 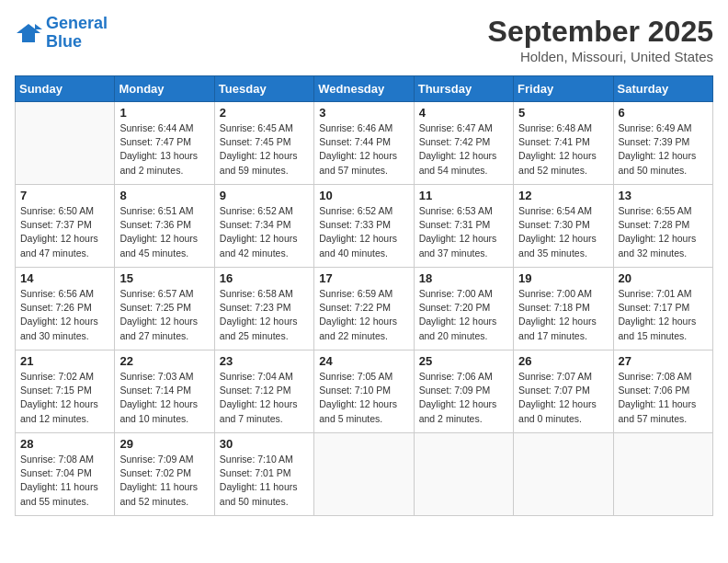 What do you see at coordinates (663, 226) in the screenshot?
I see `calendar-cell: 13Sunrise: 6:55 AMSunset: 7:28 PMDayligh…` at bounding box center [663, 226].